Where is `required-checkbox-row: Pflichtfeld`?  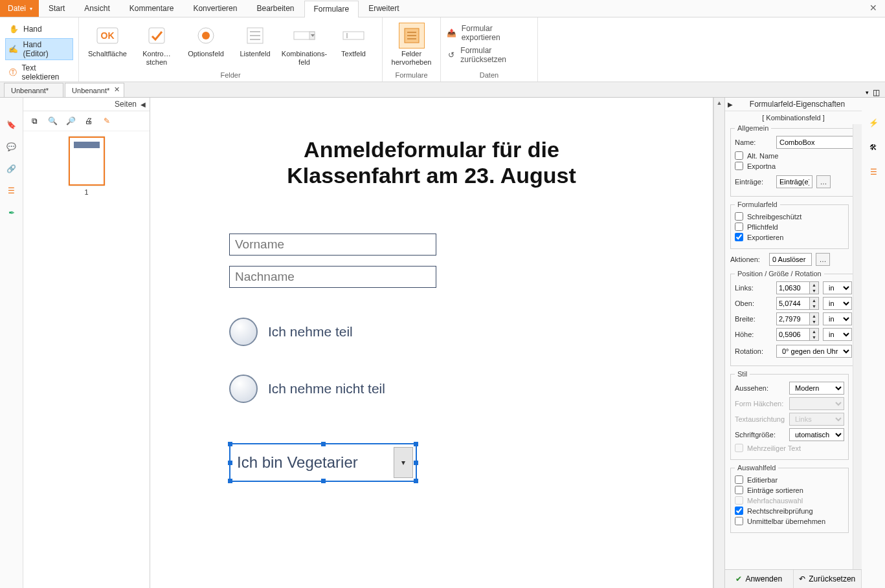 required-checkbox-row: Pflichtfeld is located at coordinates (790, 226).